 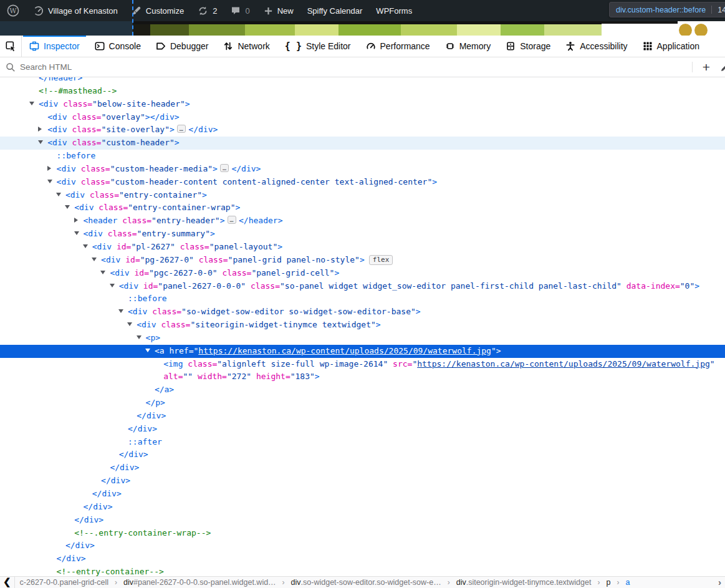 I want to click on tree-row: alt="" width="272" height="183">, so click(x=363, y=377).